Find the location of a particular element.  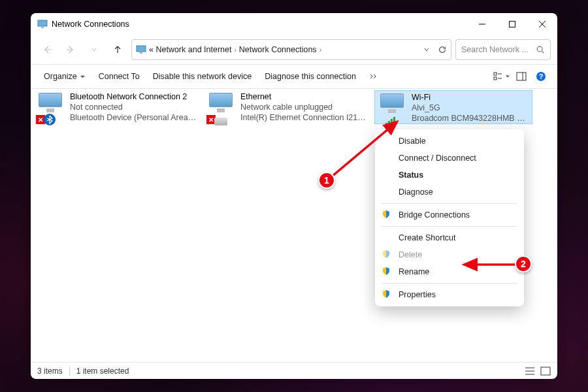

bluetooth-icon is located at coordinates (50, 120).